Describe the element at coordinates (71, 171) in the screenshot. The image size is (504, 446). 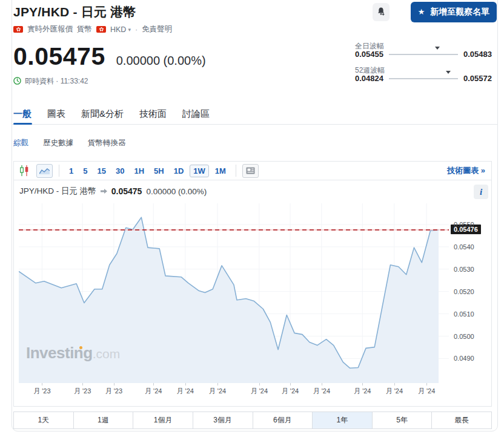
I see `timeframe-0: 1` at that location.